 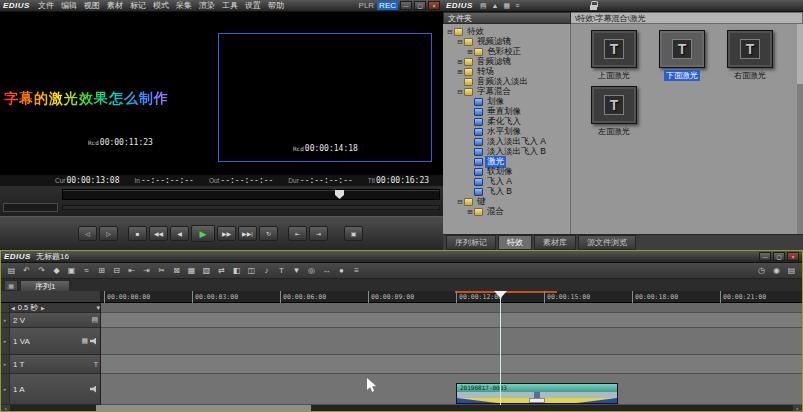 What do you see at coordinates (222, 270) in the screenshot?
I see `replace-icon: ⇄` at bounding box center [222, 270].